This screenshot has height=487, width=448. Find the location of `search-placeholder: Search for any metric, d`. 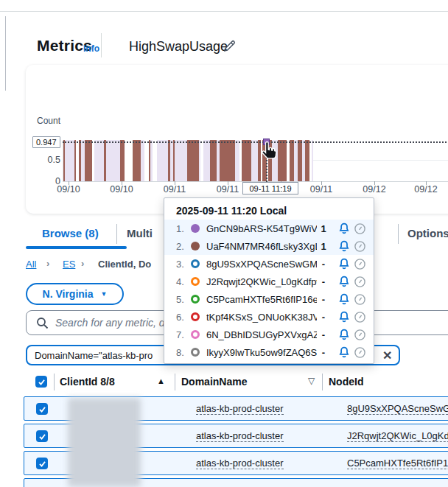

search-placeholder: Search for any metric, d is located at coordinates (111, 323).